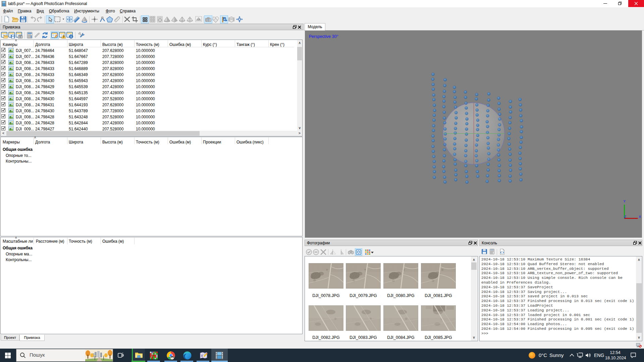  What do you see at coordinates (625, 217) in the screenshot?
I see `svg-text: Z` at bounding box center [625, 217].